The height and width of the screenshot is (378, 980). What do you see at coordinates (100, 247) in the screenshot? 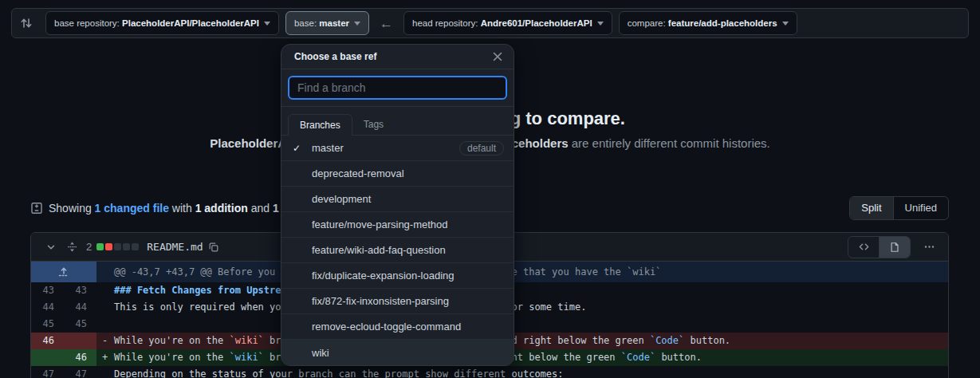
I see `diffstat-square-added` at bounding box center [100, 247].